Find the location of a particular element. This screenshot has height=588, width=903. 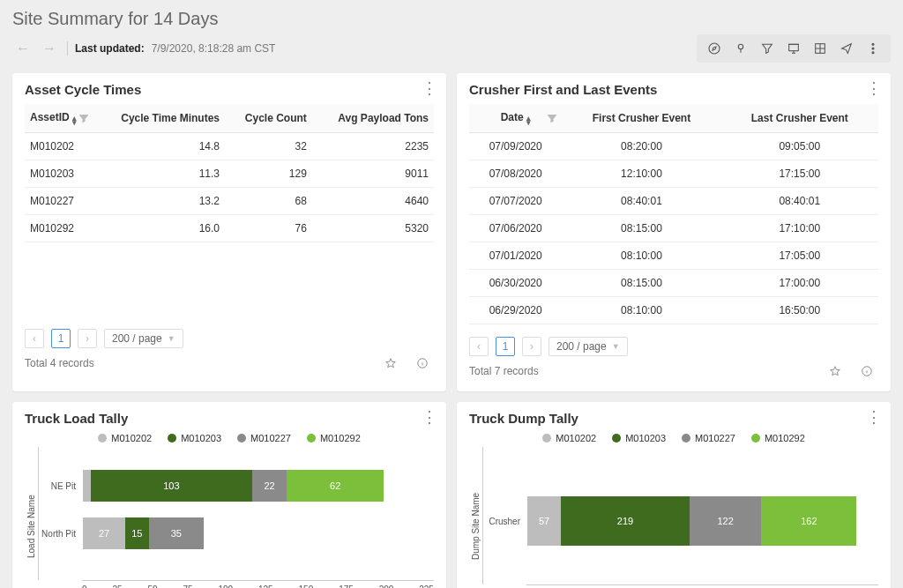

more-icon is located at coordinates (873, 48).